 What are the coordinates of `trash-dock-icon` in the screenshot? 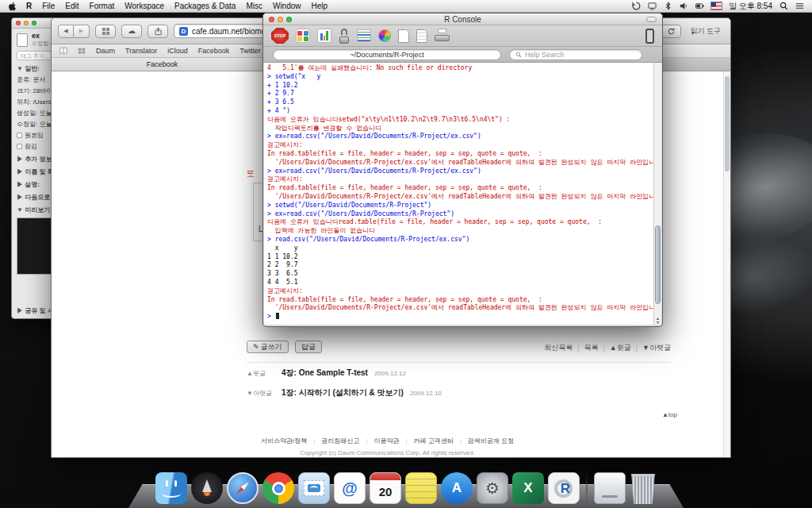 It's located at (643, 489).